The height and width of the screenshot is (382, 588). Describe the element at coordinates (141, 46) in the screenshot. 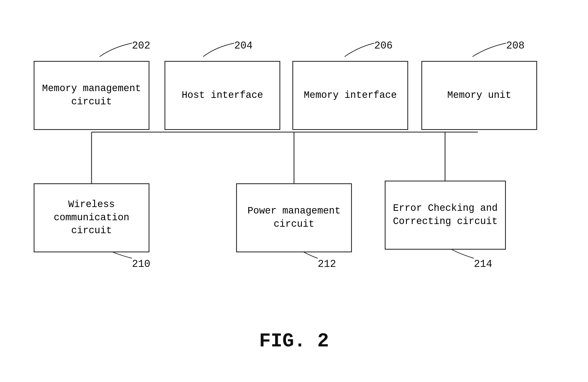

I see `ref-202: 202` at that location.